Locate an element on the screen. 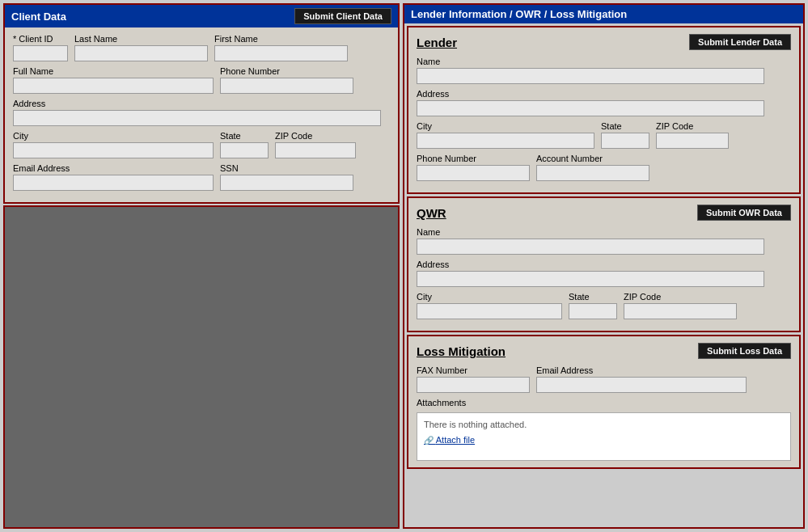 The image size is (808, 532). qwr-section-header: QWR Submit OWR Data is located at coordinates (603, 213).